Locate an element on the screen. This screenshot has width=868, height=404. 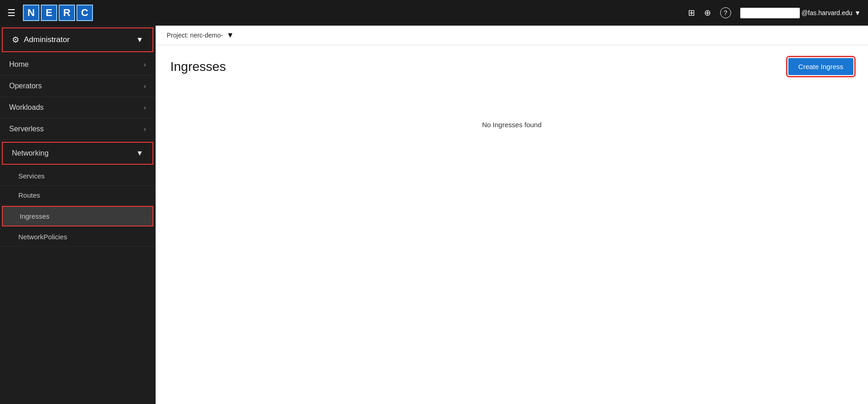
grid-icon: ⊞ is located at coordinates (691, 13).